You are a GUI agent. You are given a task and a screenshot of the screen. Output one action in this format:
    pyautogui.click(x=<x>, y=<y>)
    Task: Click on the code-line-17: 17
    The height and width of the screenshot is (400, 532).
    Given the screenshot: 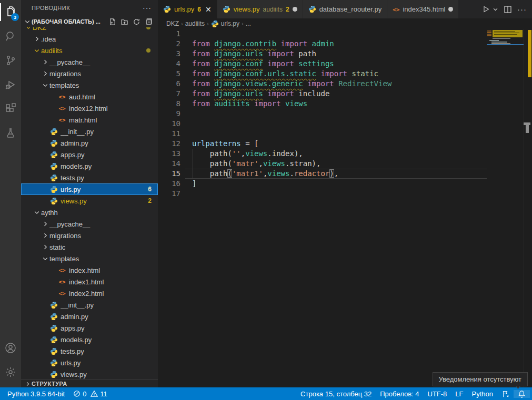 What is the action you would take?
    pyautogui.click(x=345, y=193)
    